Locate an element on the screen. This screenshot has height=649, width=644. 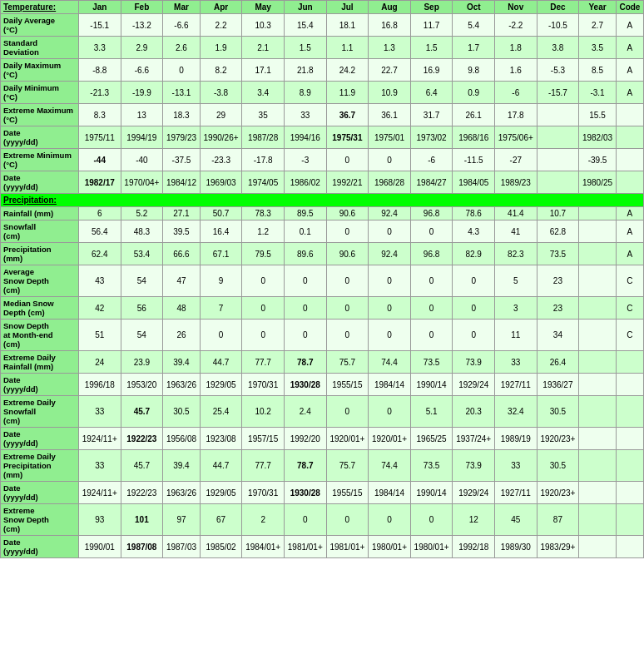
cell-value: 1975/31 is located at coordinates (348, 138).